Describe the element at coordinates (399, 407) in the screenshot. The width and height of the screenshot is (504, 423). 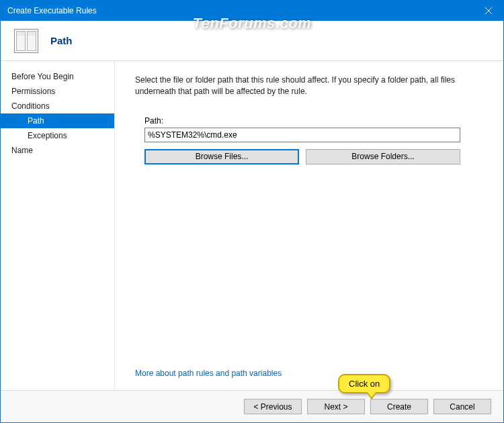
I see `create-button: Create` at that location.